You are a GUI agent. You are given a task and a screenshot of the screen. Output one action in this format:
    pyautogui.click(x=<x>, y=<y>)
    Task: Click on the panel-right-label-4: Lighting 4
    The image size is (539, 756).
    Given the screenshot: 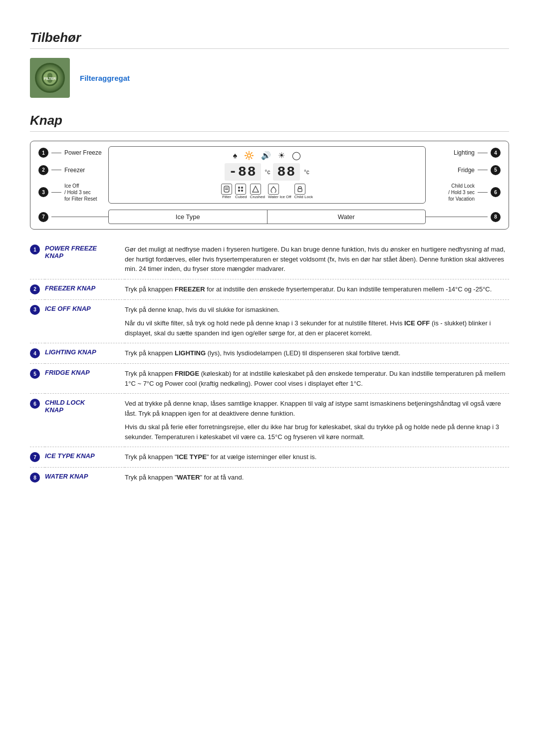 What is the action you would take?
    pyautogui.click(x=463, y=153)
    